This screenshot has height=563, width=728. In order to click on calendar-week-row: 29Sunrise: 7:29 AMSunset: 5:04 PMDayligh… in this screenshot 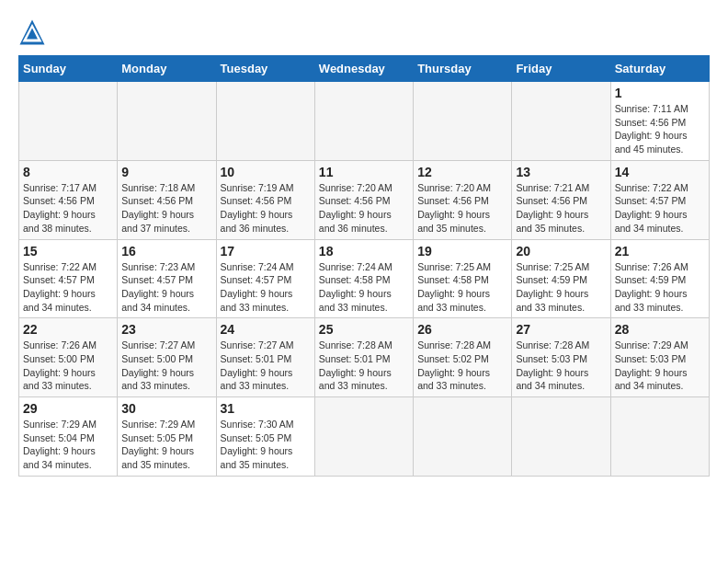, I will do `click(364, 437)`.